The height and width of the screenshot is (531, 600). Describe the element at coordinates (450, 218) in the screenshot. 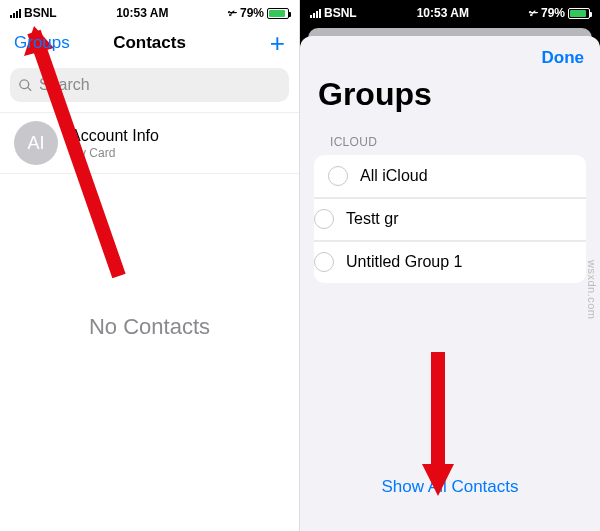

I see `group-item-testt-gr: Testt gr` at that location.